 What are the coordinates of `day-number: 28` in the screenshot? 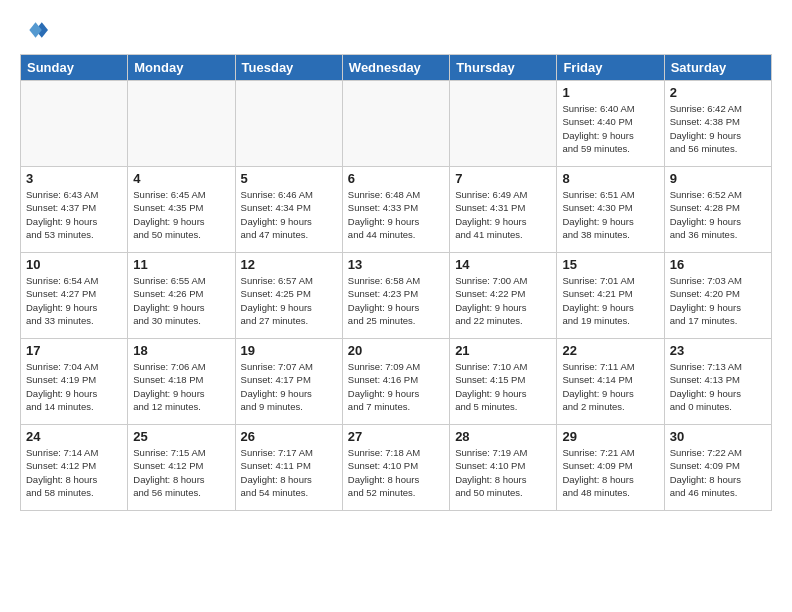 It's located at (503, 436).